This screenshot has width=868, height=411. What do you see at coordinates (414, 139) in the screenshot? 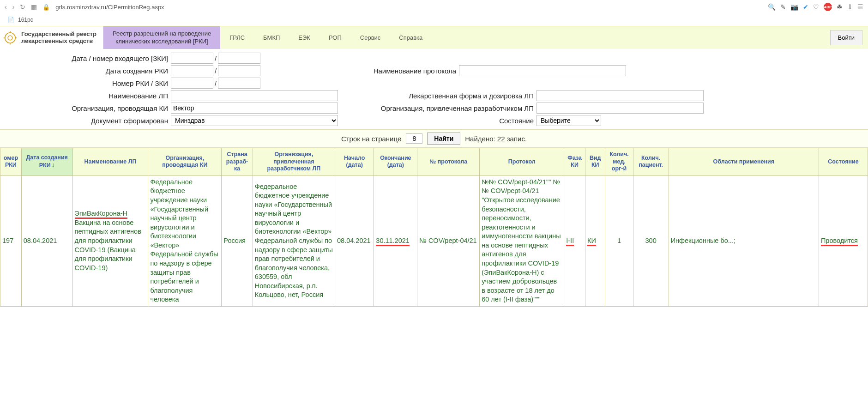
I see `rows-per-page-input` at bounding box center [414, 139].